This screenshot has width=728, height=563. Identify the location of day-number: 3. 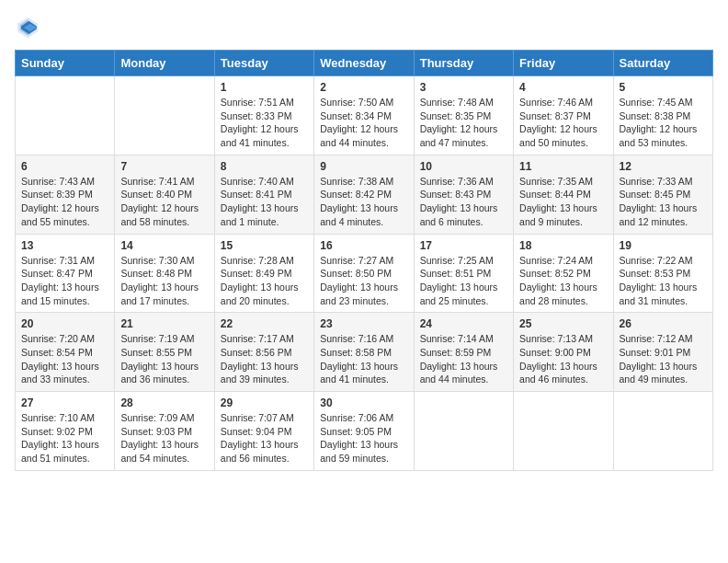
(463, 87).